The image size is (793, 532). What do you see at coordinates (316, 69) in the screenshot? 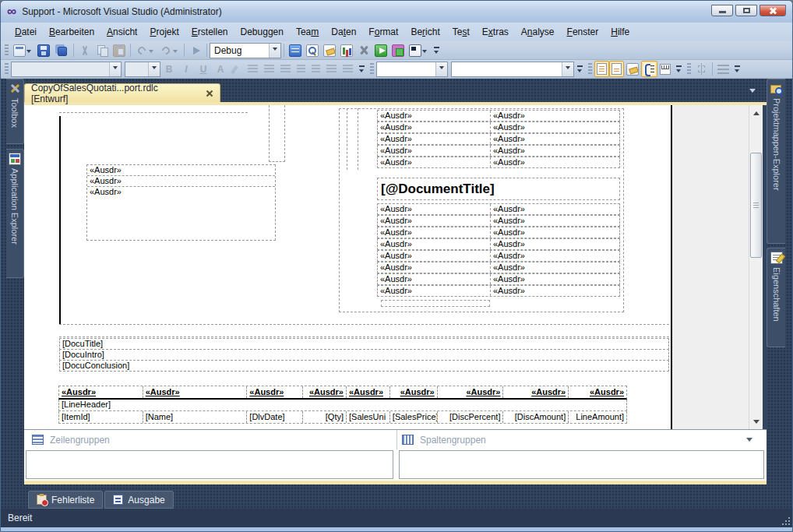
I see `bullet-list-button` at bounding box center [316, 69].